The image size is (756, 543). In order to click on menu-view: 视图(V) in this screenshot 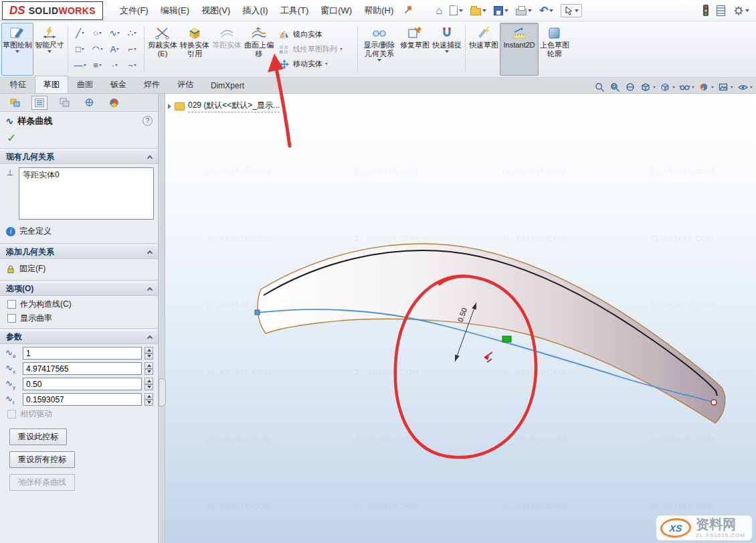, I will do `click(215, 11)`.